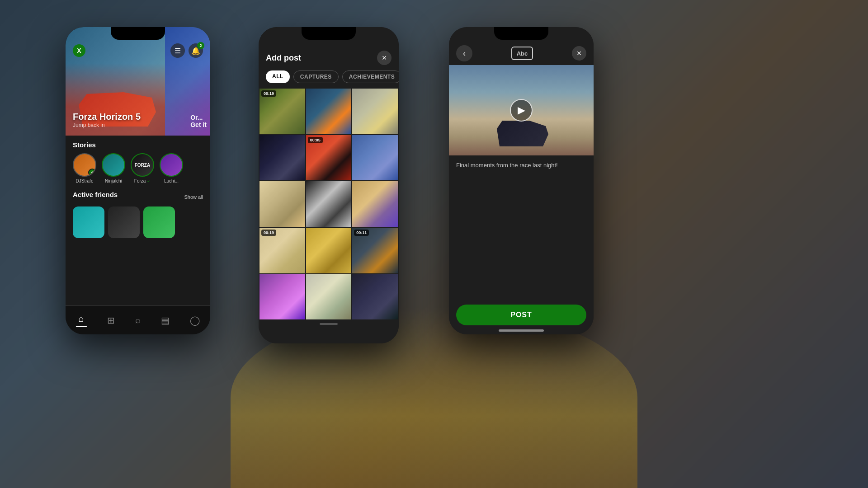 This screenshot has height=488, width=868. What do you see at coordinates (329, 324) in the screenshot?
I see `scroll-dot` at bounding box center [329, 324].